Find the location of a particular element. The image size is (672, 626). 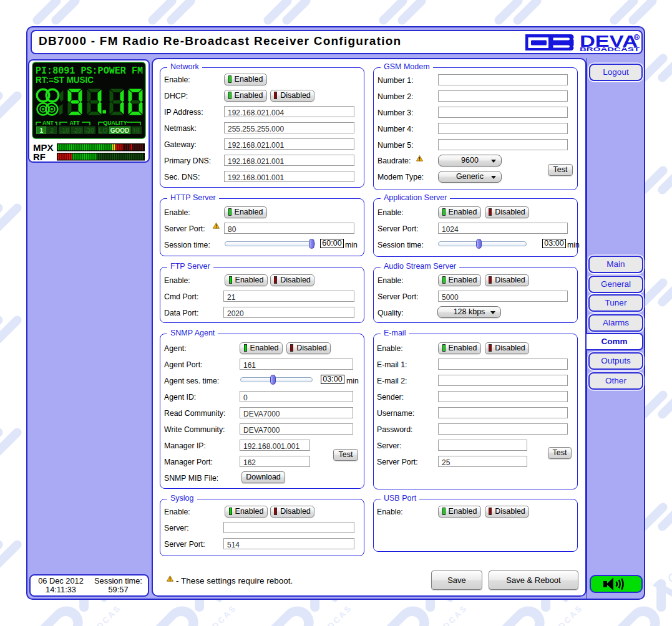

svg-text: RT:≡ST MUSIC is located at coordinates (65, 80).